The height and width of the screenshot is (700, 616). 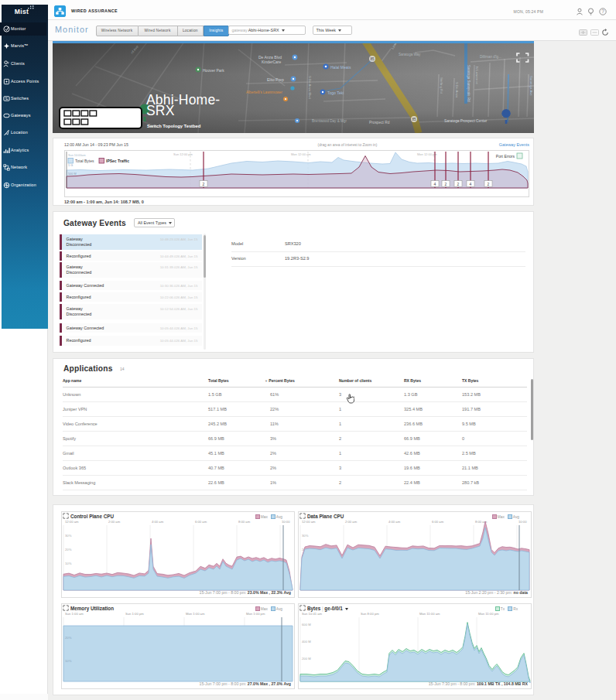 What do you see at coordinates (74, 614) in the screenshot?
I see `svg-text: Sun 1:00 am` at bounding box center [74, 614].